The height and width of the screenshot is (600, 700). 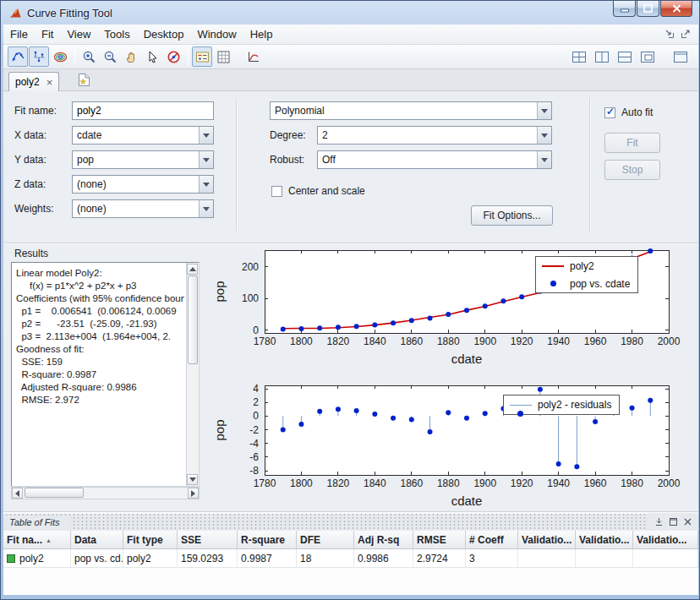 What do you see at coordinates (30, 135) in the screenshot?
I see `x-data-label: X data:` at bounding box center [30, 135].